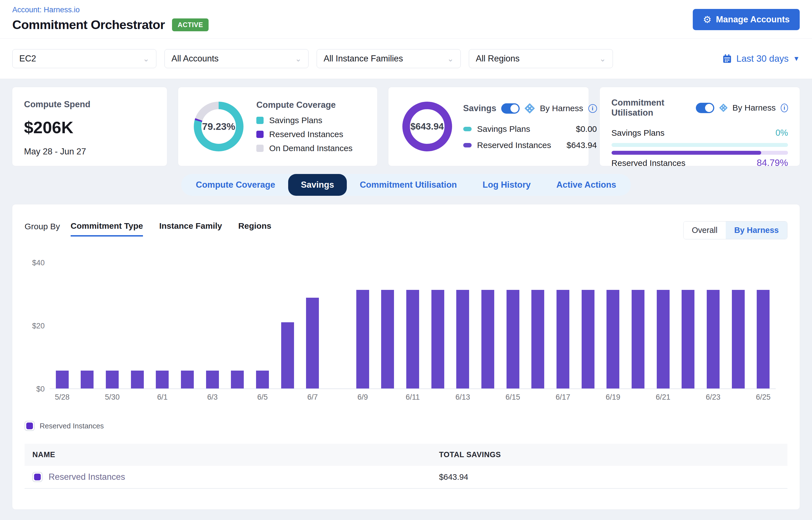  Describe the element at coordinates (406, 455) in the screenshot. I see `table-header: NAME TOTAL SAVINGS` at that location.